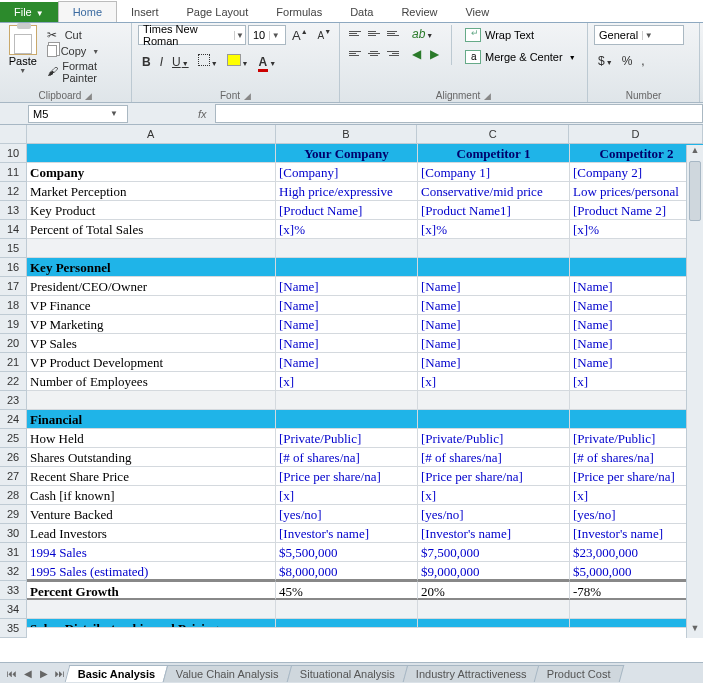  I want to click on copy-button: Copy▼, so click(84, 51).